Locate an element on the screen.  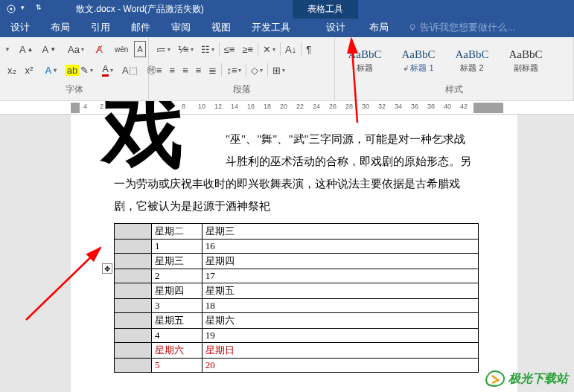
table-row: 217 is located at coordinates (296, 277).